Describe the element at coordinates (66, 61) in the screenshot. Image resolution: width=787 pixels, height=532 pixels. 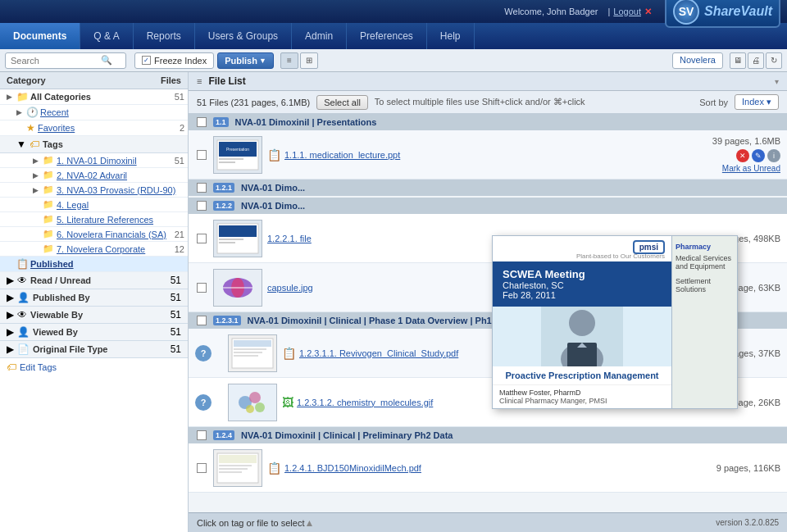
I see `search-box: 🔍` at that location.